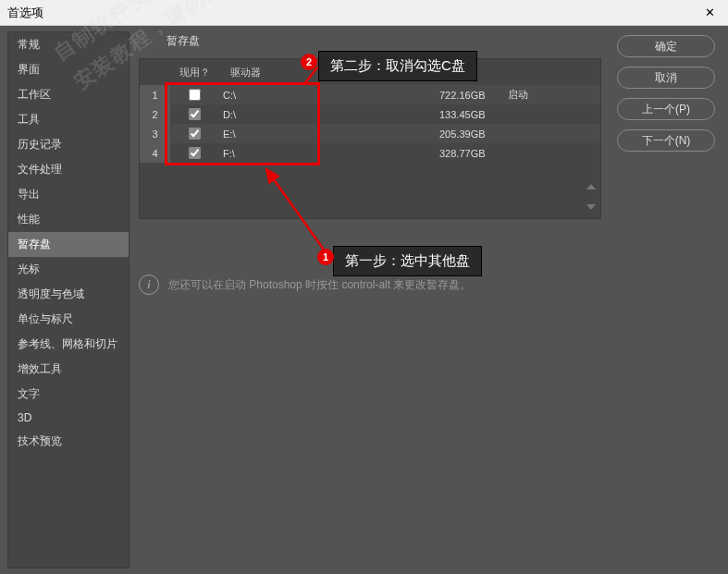 The height and width of the screenshot is (574, 728). Describe the element at coordinates (591, 187) in the screenshot. I see `row-up-icon` at that location.